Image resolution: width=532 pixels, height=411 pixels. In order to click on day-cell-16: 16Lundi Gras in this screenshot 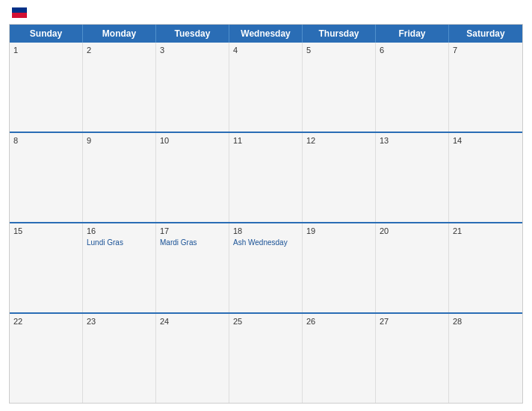, I will do `click(120, 268)`.